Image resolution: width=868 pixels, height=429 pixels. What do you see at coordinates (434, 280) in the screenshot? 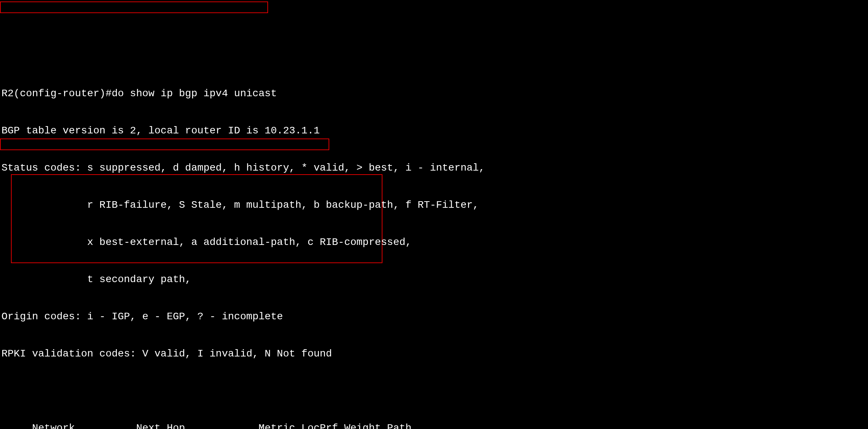
I see `output-line: t secondary path,` at bounding box center [434, 280].